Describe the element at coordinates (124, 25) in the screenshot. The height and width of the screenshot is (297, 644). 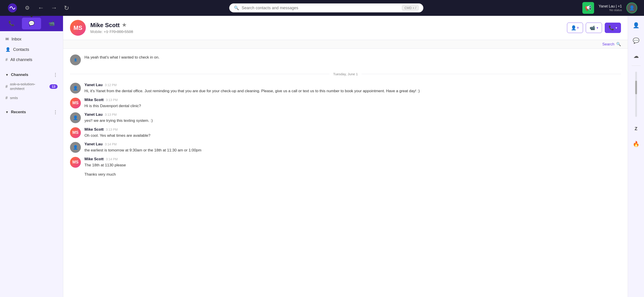
I see `star-icon: ★` at that location.